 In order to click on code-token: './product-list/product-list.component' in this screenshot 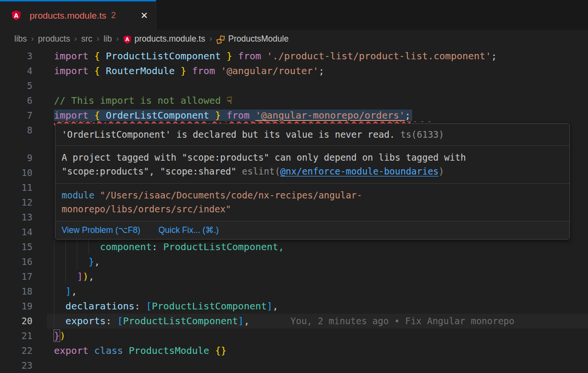, I will do `click(379, 56)`.